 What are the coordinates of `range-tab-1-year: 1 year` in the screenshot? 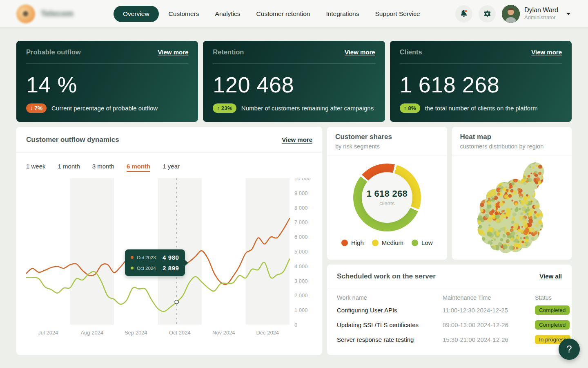 It's located at (171, 167).